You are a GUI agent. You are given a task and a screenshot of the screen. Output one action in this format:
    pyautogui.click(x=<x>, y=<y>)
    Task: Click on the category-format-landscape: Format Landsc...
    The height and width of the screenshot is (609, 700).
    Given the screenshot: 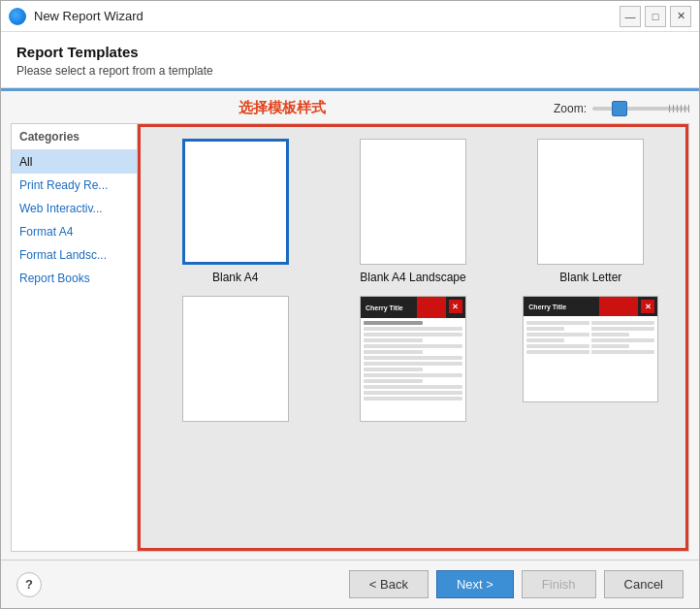 What is the action you would take?
    pyautogui.click(x=74, y=255)
    